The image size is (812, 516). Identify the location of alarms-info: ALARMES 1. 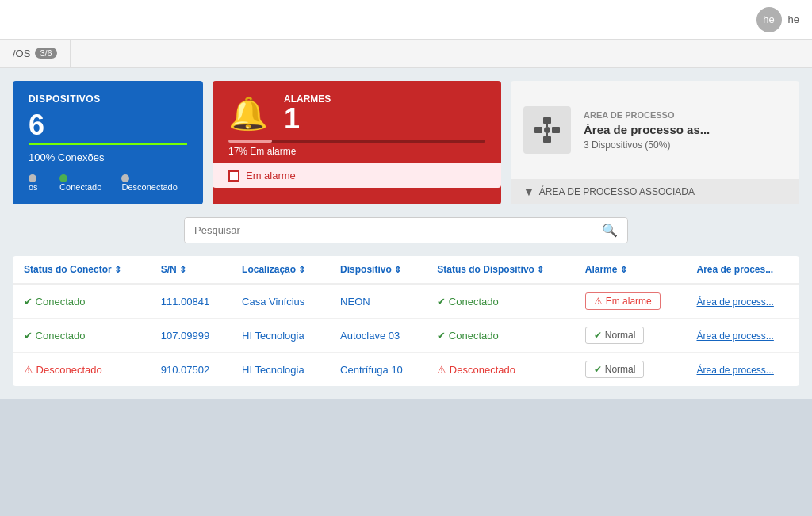
(308, 113).